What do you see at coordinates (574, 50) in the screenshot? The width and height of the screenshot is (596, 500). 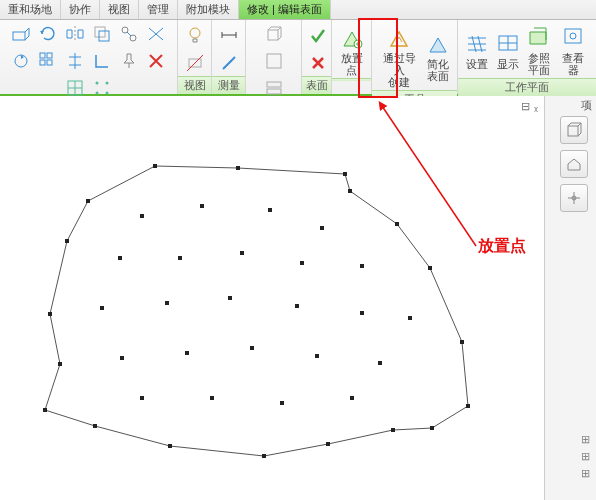 I see `viewer-button: 查看器` at bounding box center [574, 50].